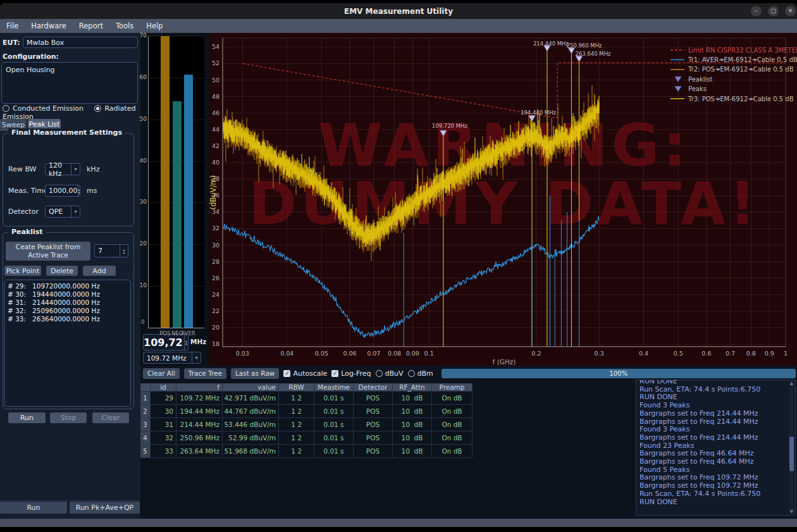 This screenshot has height=532, width=797. What do you see at coordinates (450, 126) in the screenshot?
I see `peak-marker-label: 109.720 MHz` at bounding box center [450, 126].